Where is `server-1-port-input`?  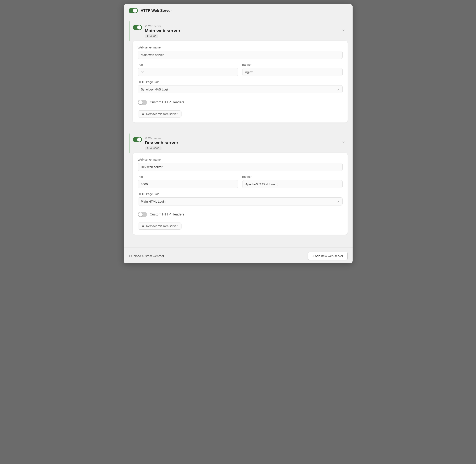
server-1-port-input is located at coordinates (188, 72).